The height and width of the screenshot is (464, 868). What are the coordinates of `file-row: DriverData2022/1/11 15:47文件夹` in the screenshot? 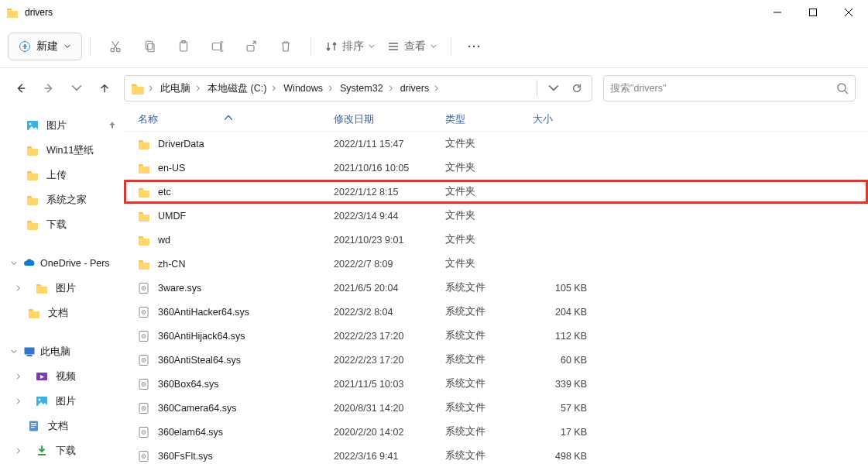 It's located at (496, 144).